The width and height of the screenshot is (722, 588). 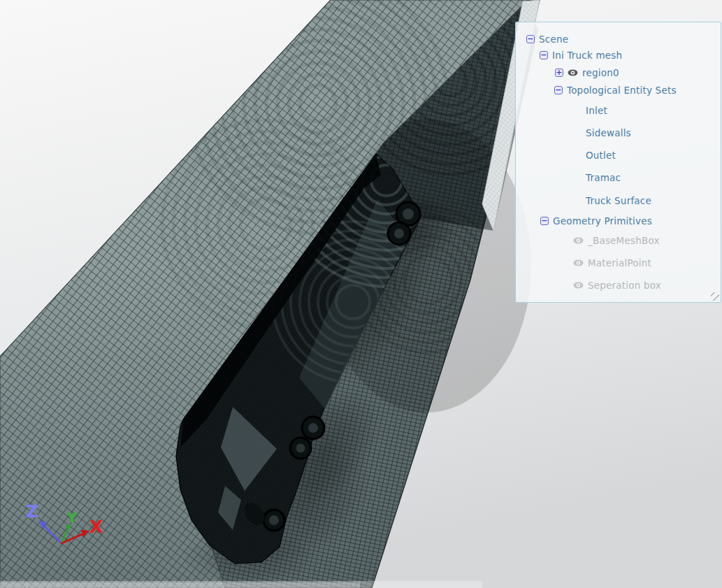 What do you see at coordinates (618, 162) in the screenshot?
I see `scene-tree-panel: − Scene − Ini Truck mesh + region0 − Top…` at bounding box center [618, 162].